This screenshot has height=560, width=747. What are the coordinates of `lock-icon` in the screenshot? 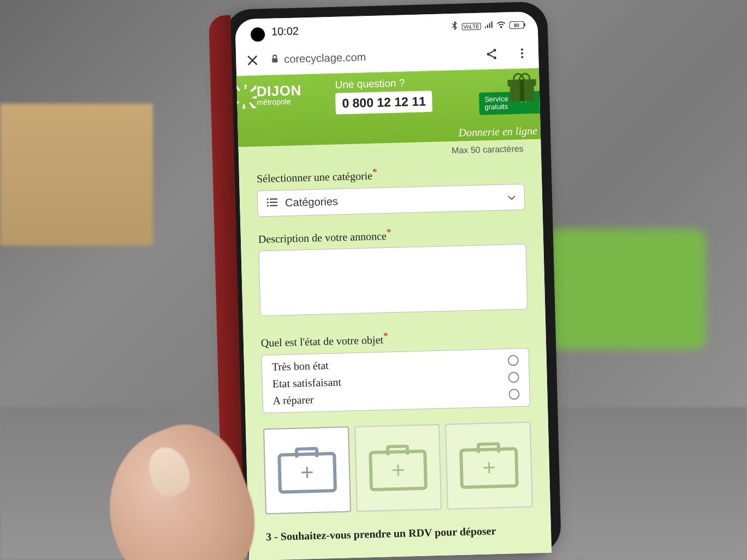 It's located at (275, 59).